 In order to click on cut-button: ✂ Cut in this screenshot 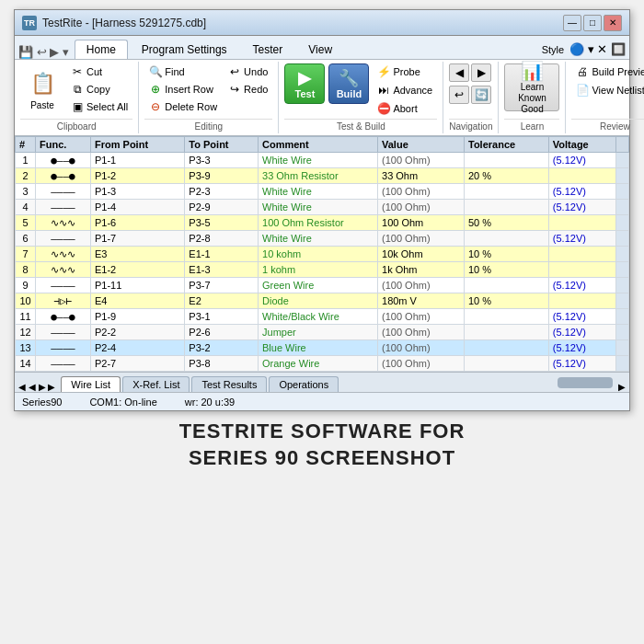, I will do `click(99, 72)`.